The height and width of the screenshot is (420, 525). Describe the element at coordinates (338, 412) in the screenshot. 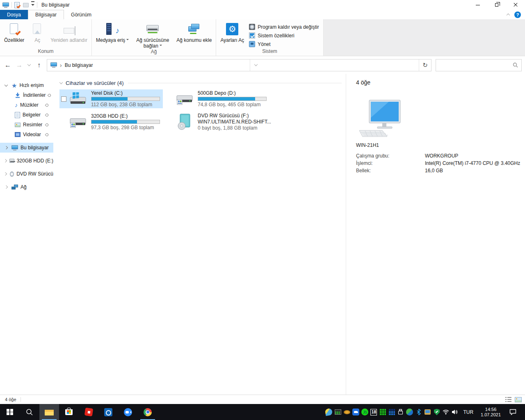

I see `task-manager-tray-icon` at that location.